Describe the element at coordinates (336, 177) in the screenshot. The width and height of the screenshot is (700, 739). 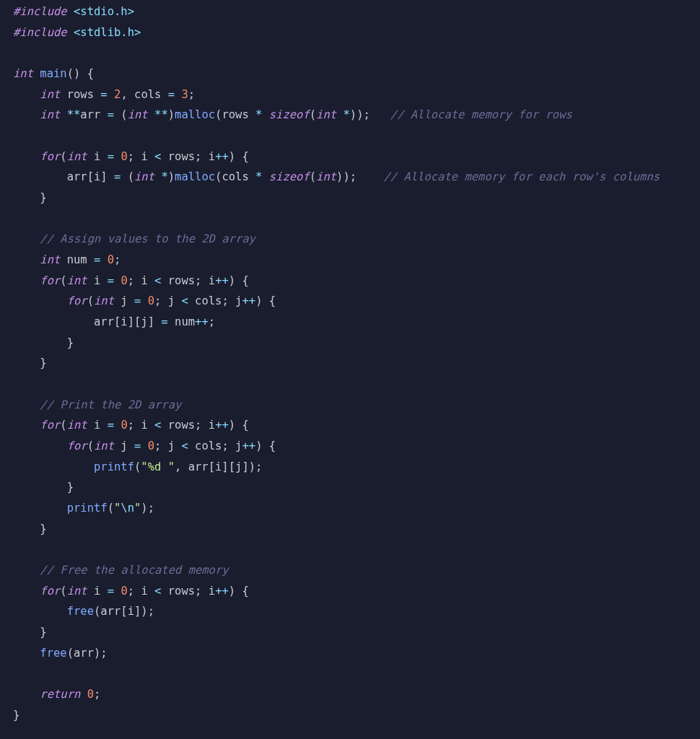
I see `code-line: arr[i] = (int *)malloc(cols * sizeof(int…` at that location.